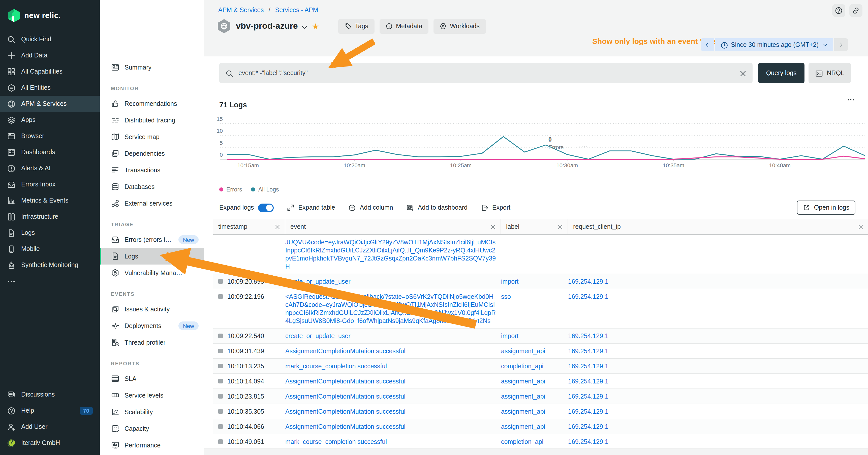 Image resolution: width=868 pixels, height=455 pixels. I want to click on legend-errors: Errors, so click(231, 190).